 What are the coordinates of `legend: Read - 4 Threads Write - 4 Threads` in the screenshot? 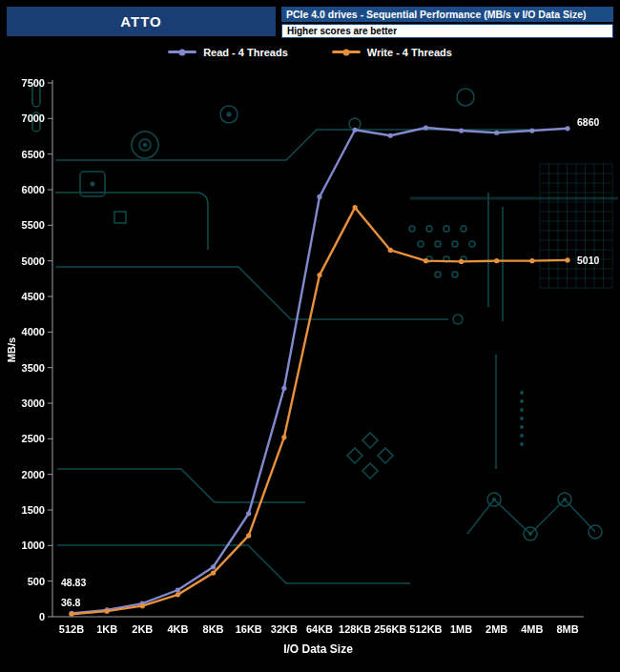 It's located at (310, 51).